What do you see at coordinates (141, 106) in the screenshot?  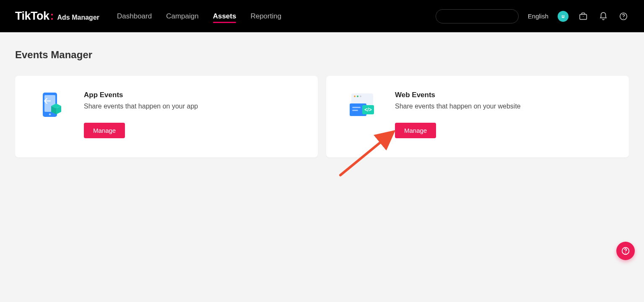 I see `card-description: Share events that happen on your app` at bounding box center [141, 106].